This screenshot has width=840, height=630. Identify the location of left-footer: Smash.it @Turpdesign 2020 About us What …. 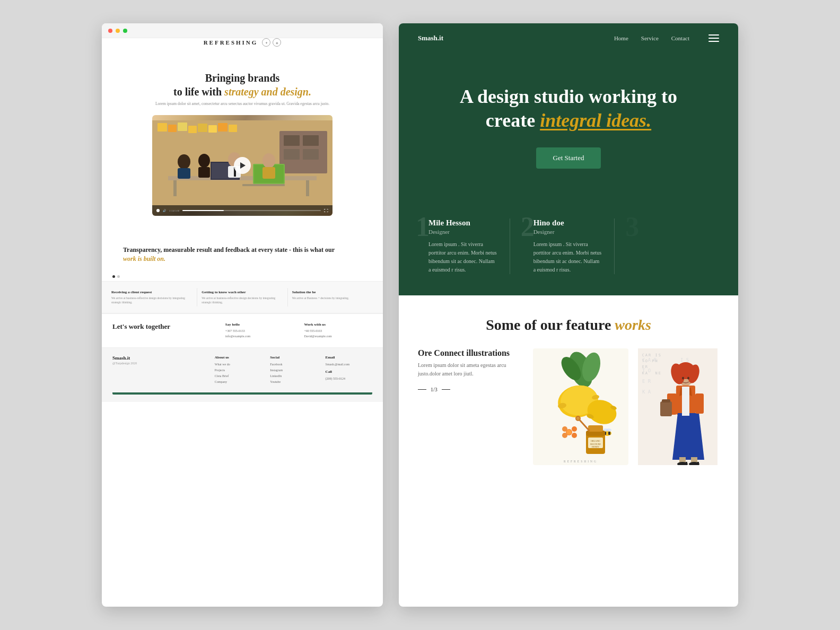
(242, 374).